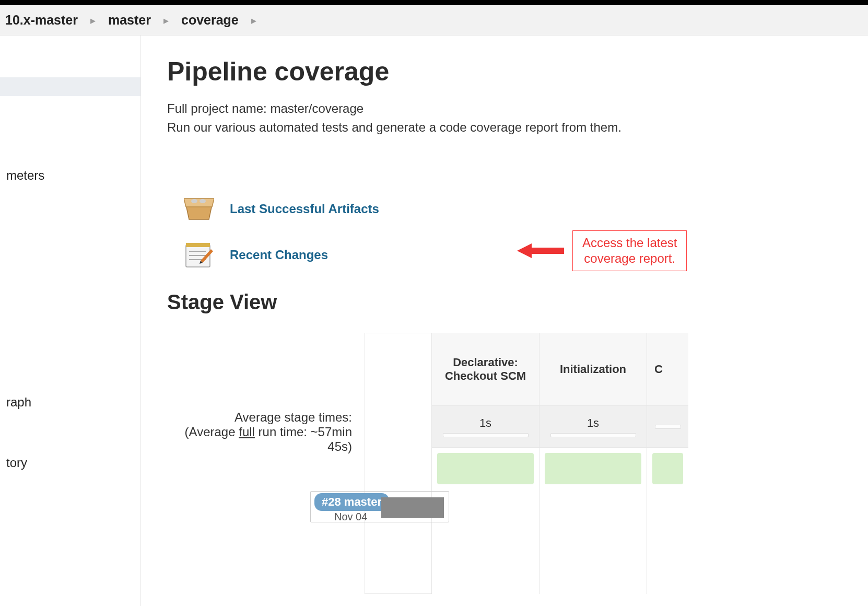 The image size is (868, 606). Describe the element at coordinates (42, 20) in the screenshot. I see `breadcrumb-item: 10.x-master` at that location.